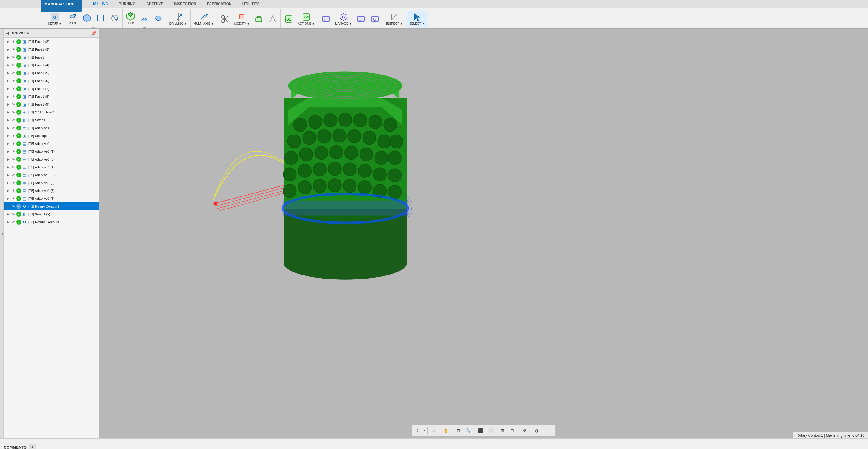  What do you see at coordinates (288, 19) in the screenshot?
I see `actions-button-1: G1` at bounding box center [288, 19].